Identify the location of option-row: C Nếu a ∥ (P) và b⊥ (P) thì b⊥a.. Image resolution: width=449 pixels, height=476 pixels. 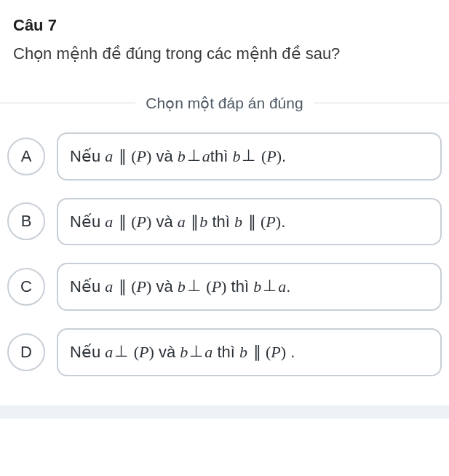
(224, 287).